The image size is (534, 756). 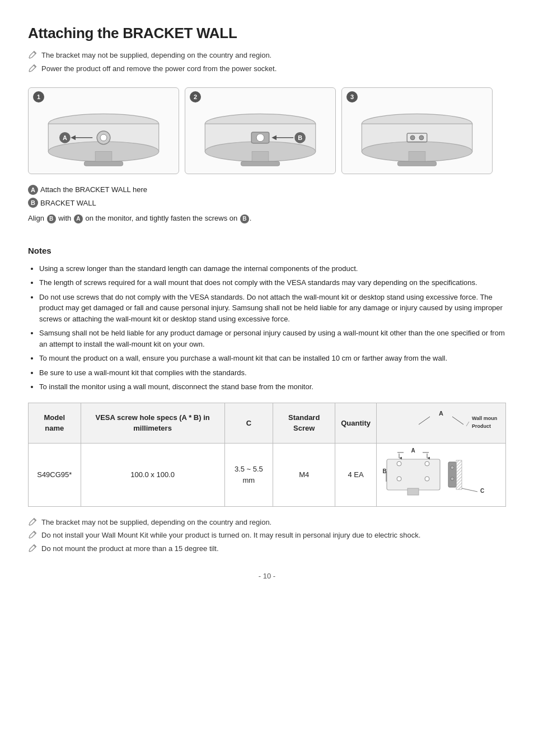 What do you see at coordinates (267, 576) in the screenshot?
I see `page-number: - 10 -` at bounding box center [267, 576].